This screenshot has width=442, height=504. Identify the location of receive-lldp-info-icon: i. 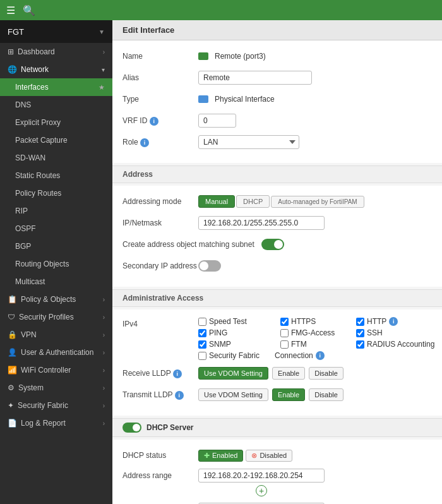
(177, 374).